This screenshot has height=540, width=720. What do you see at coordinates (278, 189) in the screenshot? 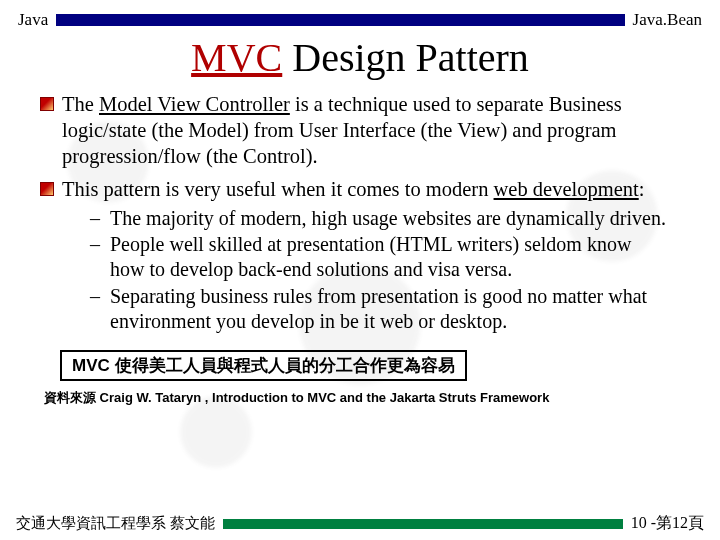
I see `b2-pre: This pattern is very useful when it come…` at bounding box center [278, 189].